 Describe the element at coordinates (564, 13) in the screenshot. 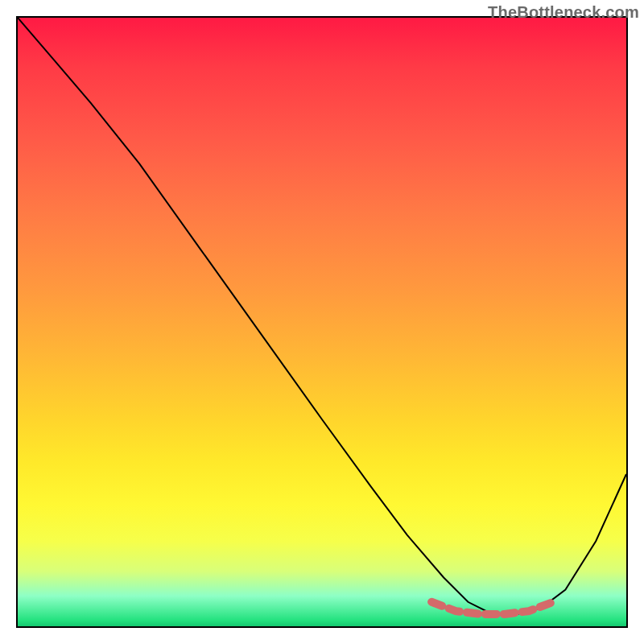

I see `watermark-text: TheBottleneck.com` at that location.